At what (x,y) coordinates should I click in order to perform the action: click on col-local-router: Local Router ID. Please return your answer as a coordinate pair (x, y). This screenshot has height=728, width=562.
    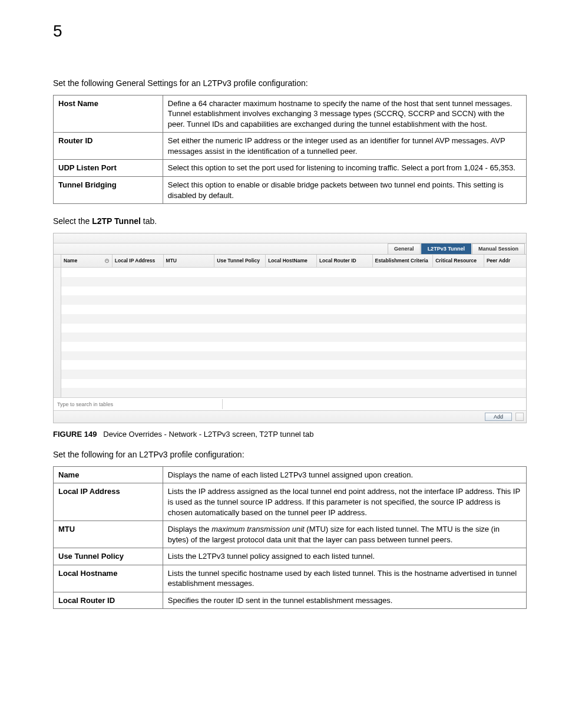
    Looking at the image, I should click on (345, 261).